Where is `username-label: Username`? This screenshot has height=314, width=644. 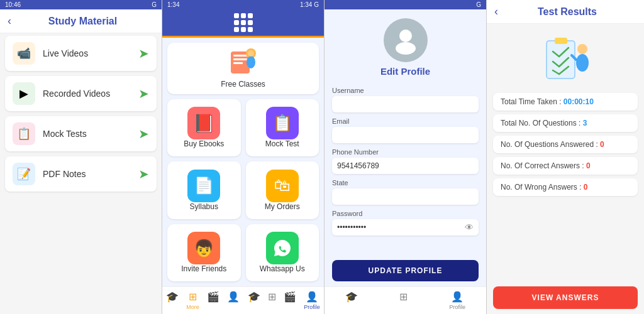
username-label: Username is located at coordinates (405, 90).